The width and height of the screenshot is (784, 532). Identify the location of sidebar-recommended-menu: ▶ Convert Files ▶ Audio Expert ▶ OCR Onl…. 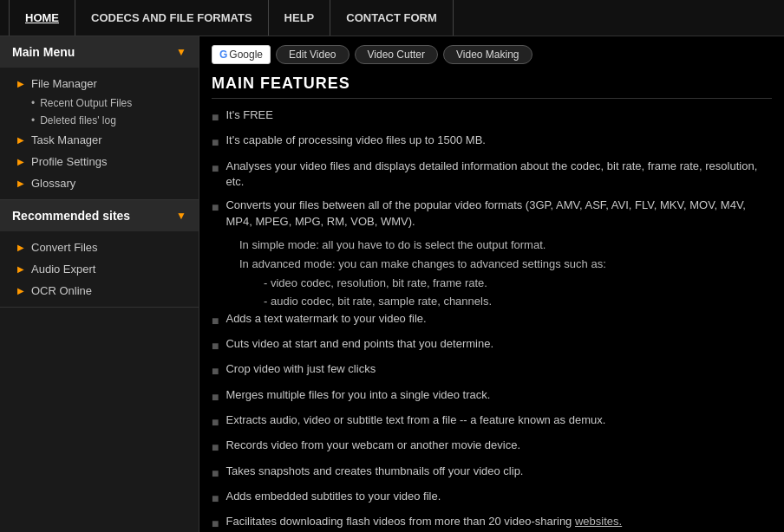
(99, 269).